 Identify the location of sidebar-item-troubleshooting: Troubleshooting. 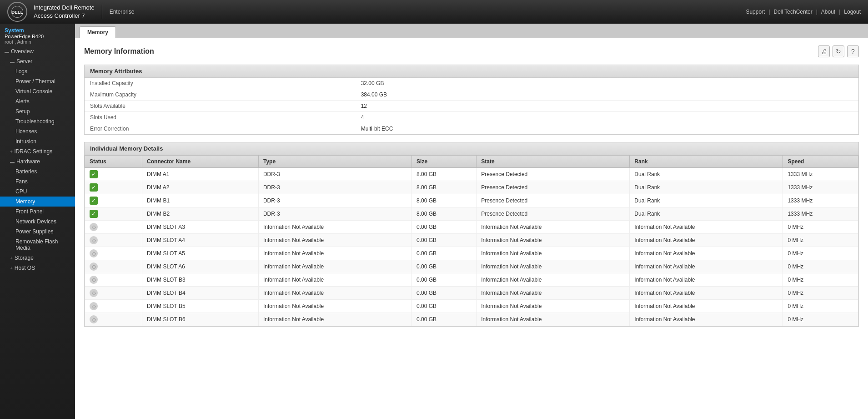
(37, 121).